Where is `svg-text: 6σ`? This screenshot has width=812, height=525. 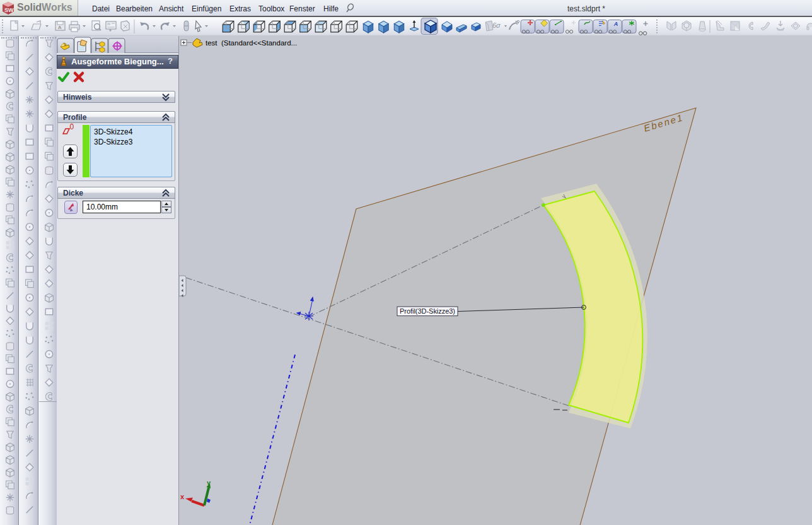 svg-text: 6σ is located at coordinates (497, 25).